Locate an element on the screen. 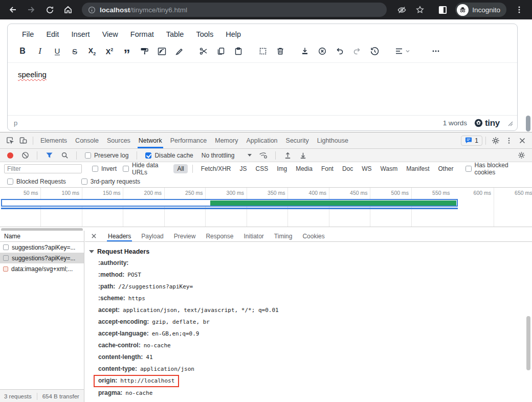 This screenshot has height=402, width=532. device-toolbar-icon is located at coordinates (23, 141).